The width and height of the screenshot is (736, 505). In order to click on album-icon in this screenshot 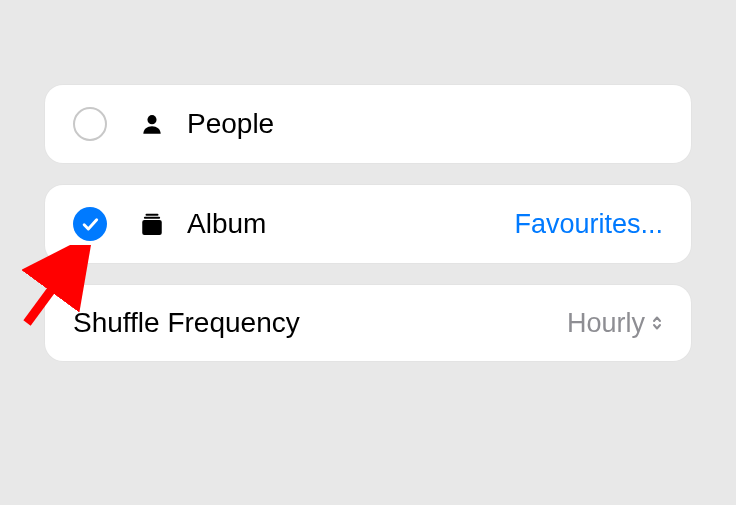, I will do `click(152, 224)`.